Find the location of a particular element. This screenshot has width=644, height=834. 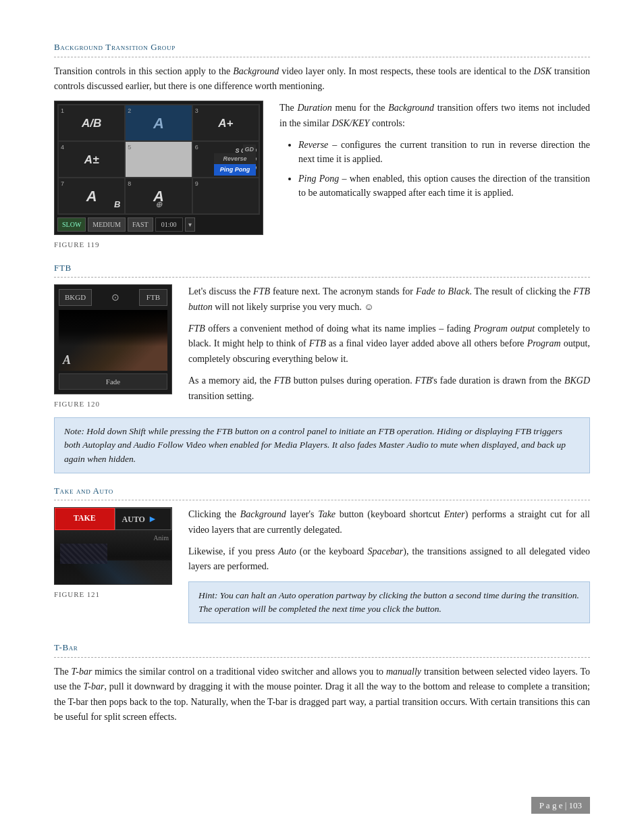

ftb-content-columns: BKGD ⊙ FTB A Fade FIGURE 120 is located at coordinates (322, 347).